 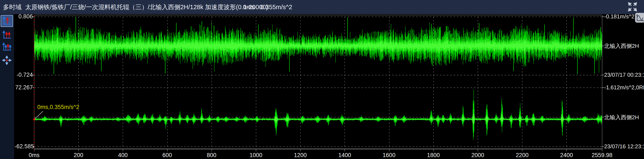 What do you see at coordinates (34, 155) in the screenshot?
I see `x-label-0ms: 0ms` at bounding box center [34, 155].